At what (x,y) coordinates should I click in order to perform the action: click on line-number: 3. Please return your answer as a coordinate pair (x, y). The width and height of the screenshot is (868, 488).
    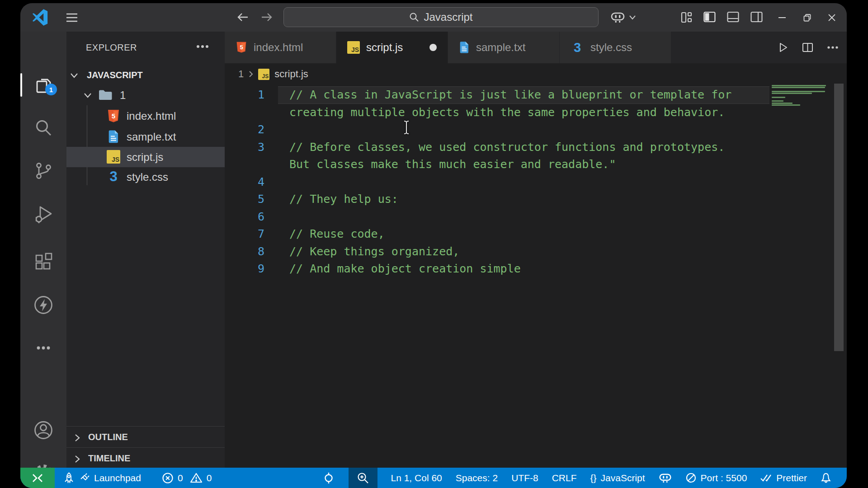
    Looking at the image, I should click on (245, 147).